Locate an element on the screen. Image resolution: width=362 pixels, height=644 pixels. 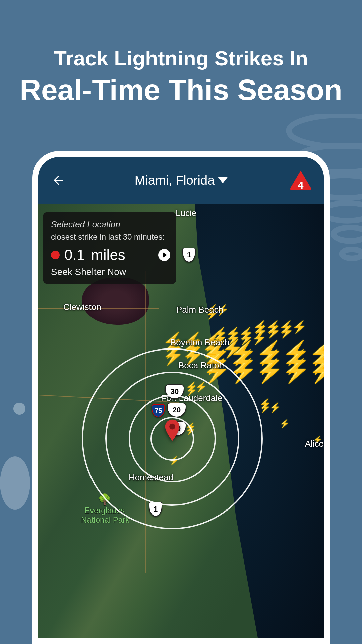
location-pin-icon is located at coordinates (172, 430).